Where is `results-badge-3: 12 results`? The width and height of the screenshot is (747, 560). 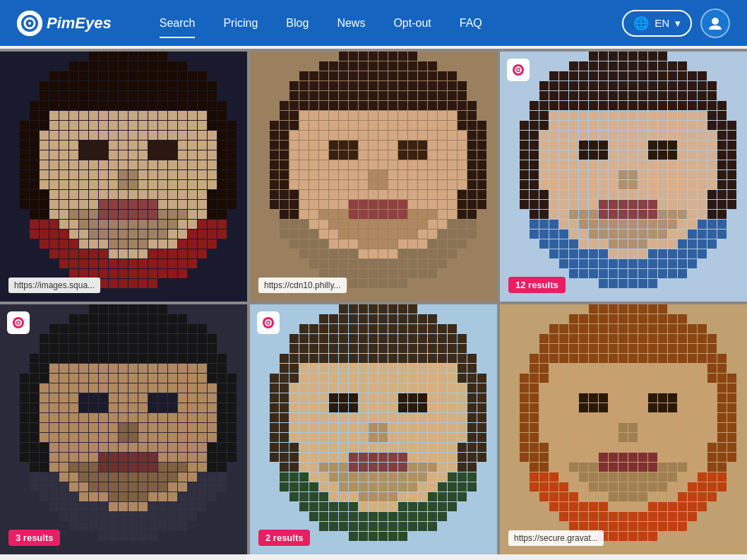
results-badge-3: 12 results is located at coordinates (537, 285).